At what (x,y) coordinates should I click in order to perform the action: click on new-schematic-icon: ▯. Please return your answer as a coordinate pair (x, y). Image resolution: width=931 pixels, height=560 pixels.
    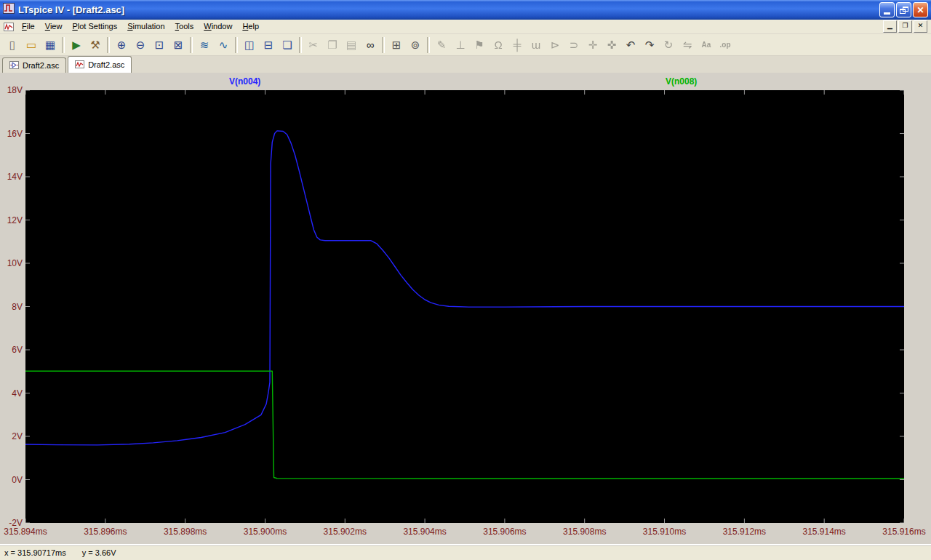
    Looking at the image, I should click on (12, 45).